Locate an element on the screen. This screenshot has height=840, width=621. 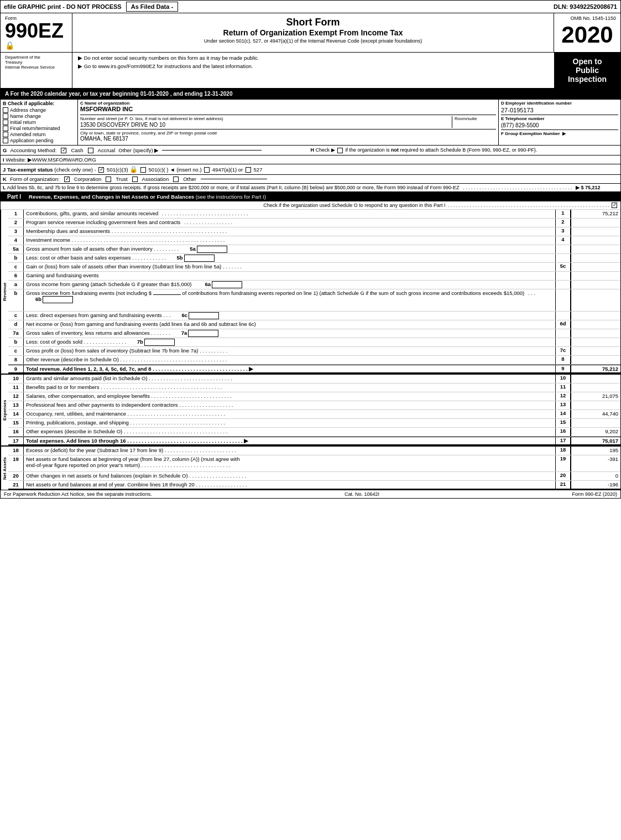
row-num-12: 12 is located at coordinates (16, 396).